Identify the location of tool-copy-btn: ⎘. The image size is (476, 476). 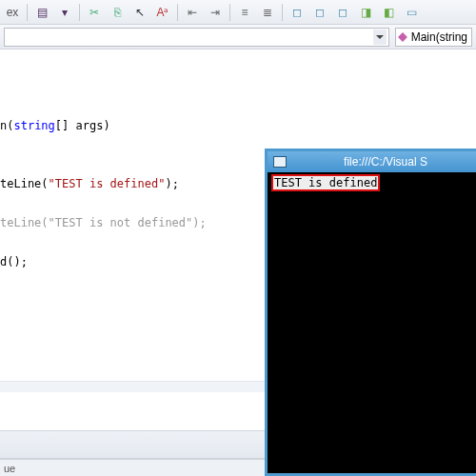
(117, 12).